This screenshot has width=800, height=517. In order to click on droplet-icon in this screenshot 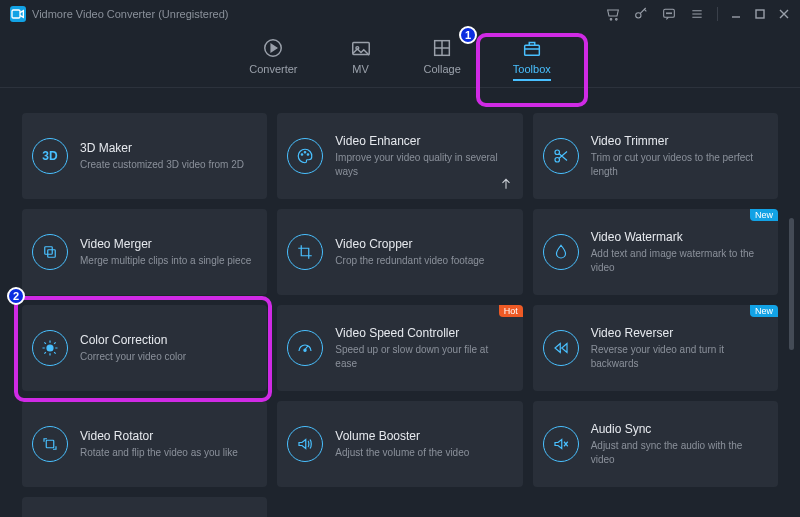, I will do `click(561, 252)`.